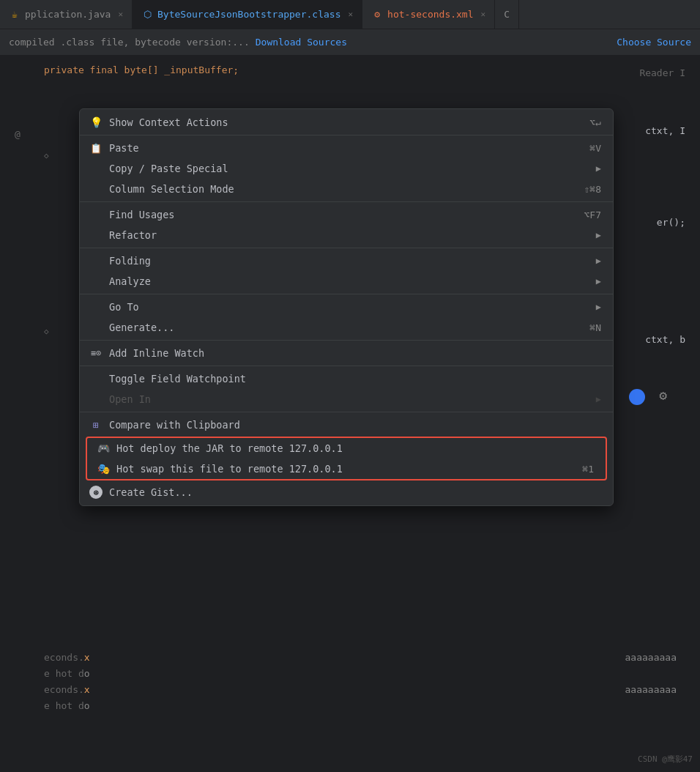 The height and width of the screenshot is (772, 700). What do you see at coordinates (346, 492) in the screenshot?
I see `menu-item-create-gist: ⊛ Create Gist...` at bounding box center [346, 492].